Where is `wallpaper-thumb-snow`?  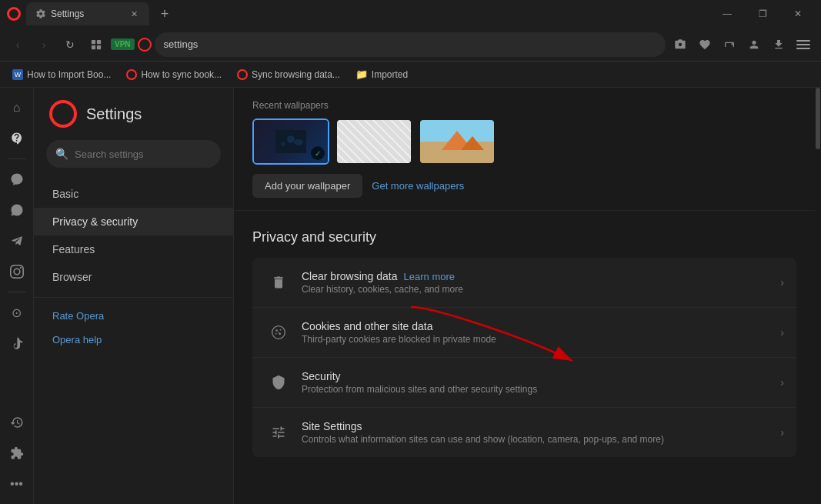
wallpaper-thumb-snow is located at coordinates (374, 142).